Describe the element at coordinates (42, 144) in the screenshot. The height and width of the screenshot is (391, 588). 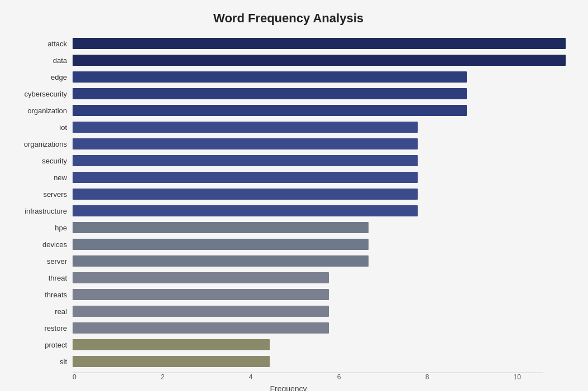
I see `bar-label: organizations` at that location.